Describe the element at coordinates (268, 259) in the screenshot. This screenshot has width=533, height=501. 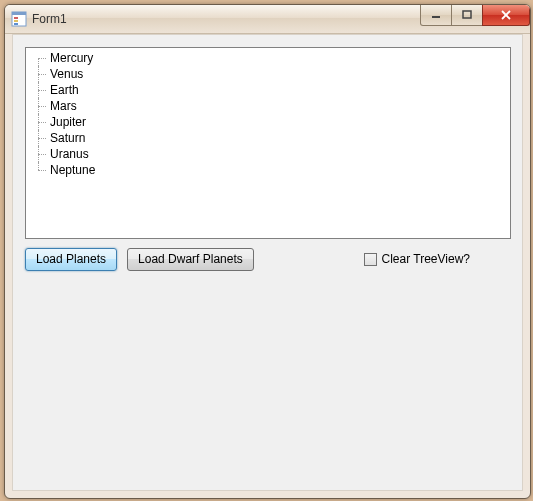
I see `button-row: Load Planets Load Dwarf Planets Clear Tr…` at that location.